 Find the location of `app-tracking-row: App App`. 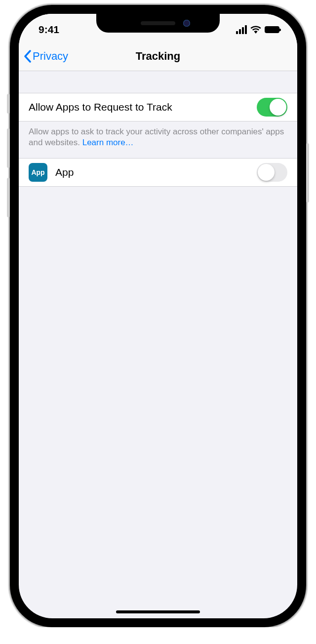

app-tracking-row: App App is located at coordinates (158, 172).